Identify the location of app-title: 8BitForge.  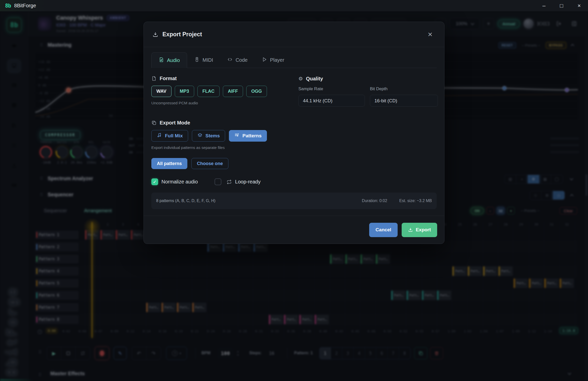
(25, 6).